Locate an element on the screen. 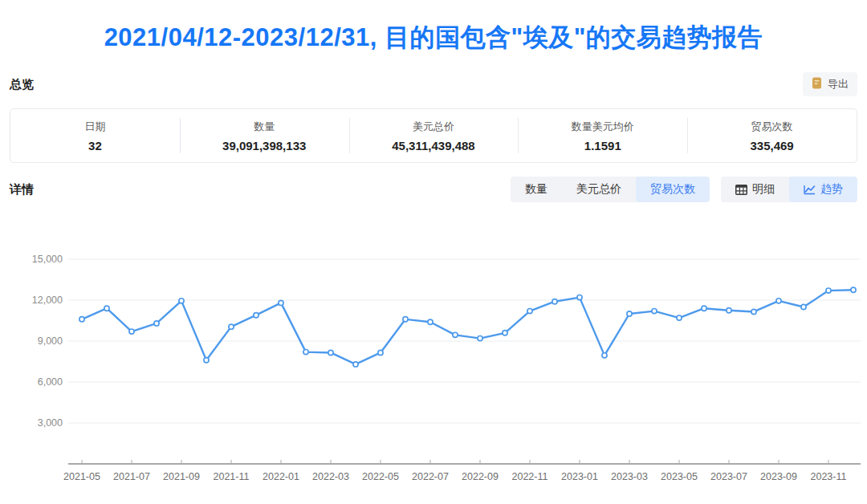  x-axis-label: 2021-09 is located at coordinates (181, 477).